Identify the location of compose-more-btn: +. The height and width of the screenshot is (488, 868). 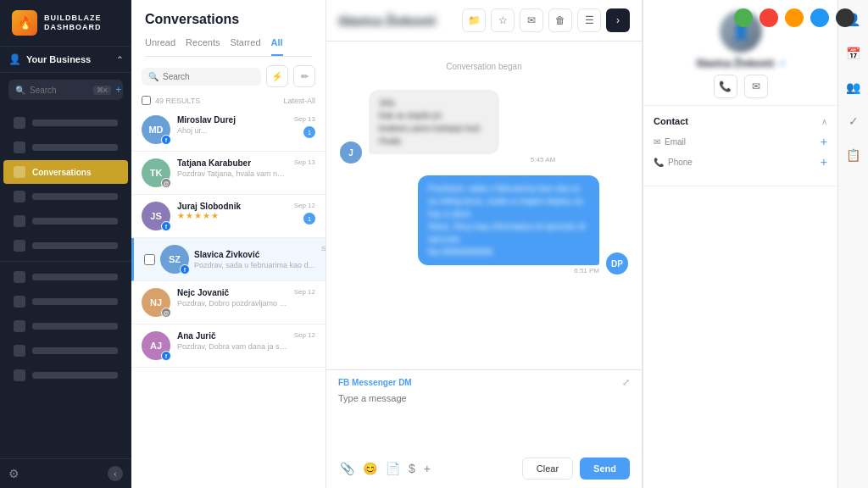
(427, 469).